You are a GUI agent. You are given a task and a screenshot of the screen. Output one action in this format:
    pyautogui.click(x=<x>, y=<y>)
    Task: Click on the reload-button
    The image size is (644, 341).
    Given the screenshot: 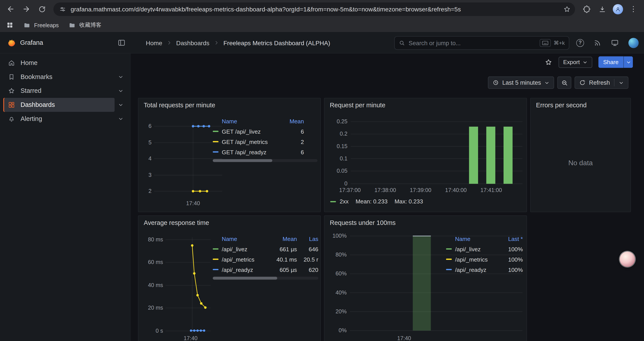 What is the action you would take?
    pyautogui.click(x=42, y=9)
    